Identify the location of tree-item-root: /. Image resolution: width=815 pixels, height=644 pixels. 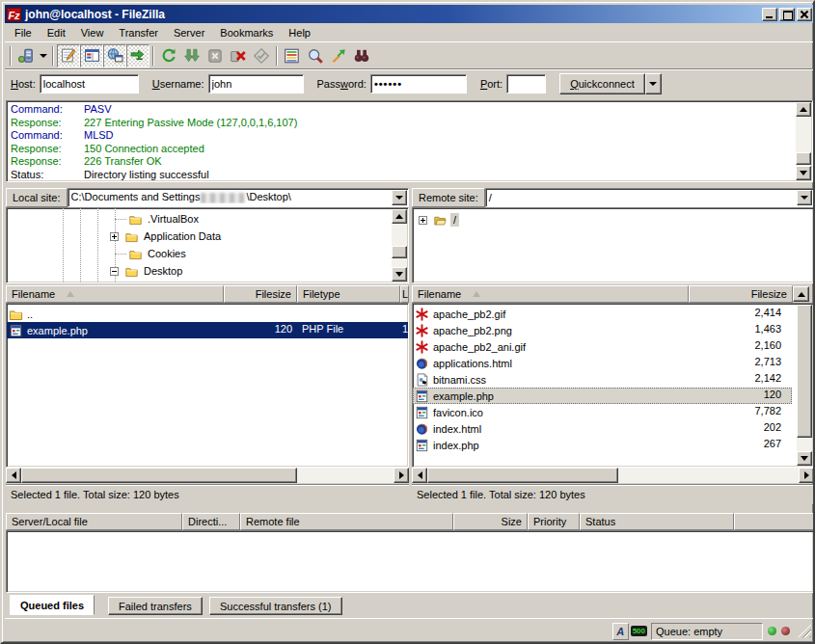
(613, 220).